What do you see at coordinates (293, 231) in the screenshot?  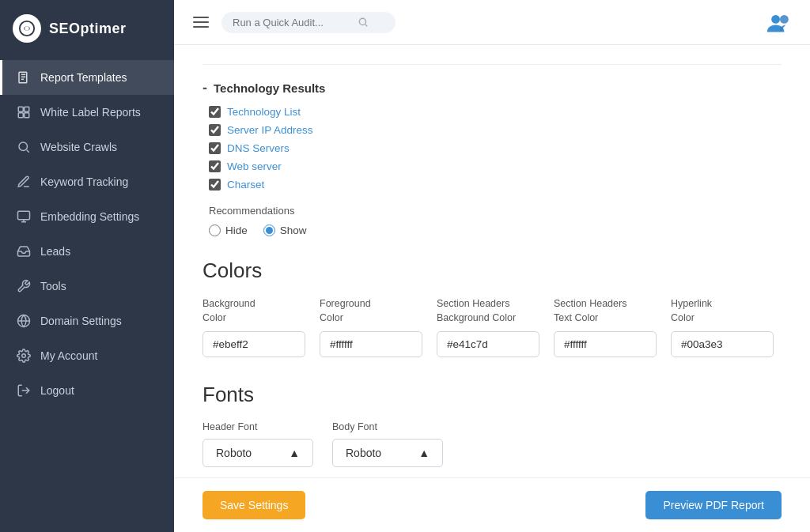 I see `radio-show-label: Show` at bounding box center [293, 231].